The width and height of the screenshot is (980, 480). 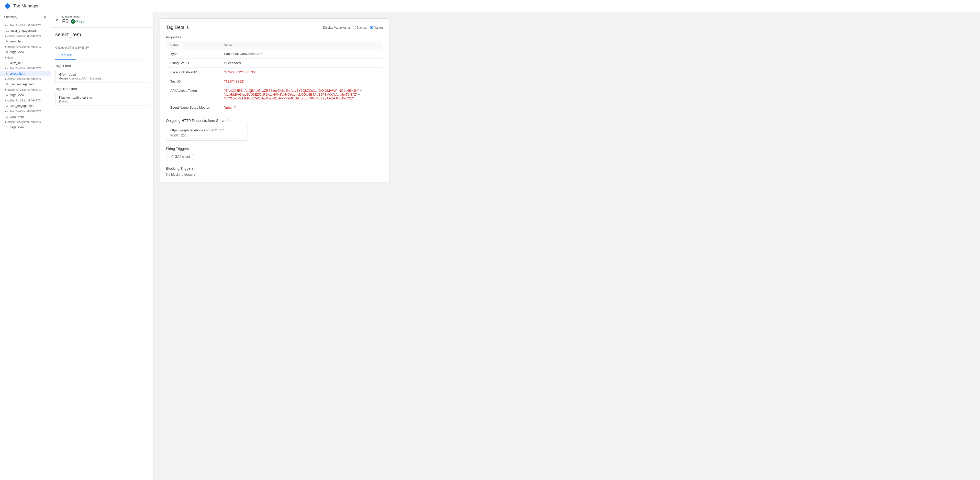 What do you see at coordinates (377, 27) in the screenshot?
I see `radio-values: Values` at bounding box center [377, 27].